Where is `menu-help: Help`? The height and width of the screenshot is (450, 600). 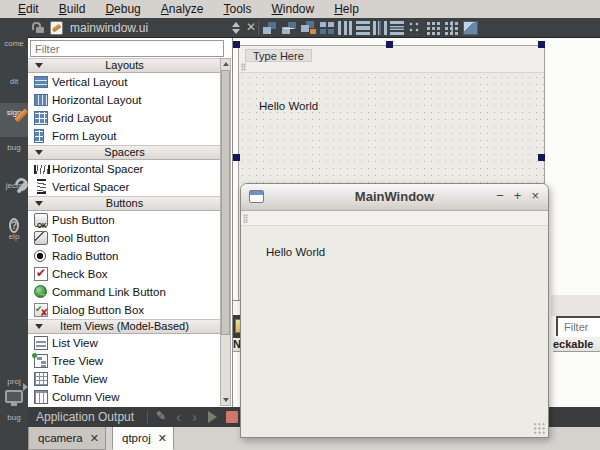
menu-help: Help is located at coordinates (346, 9).